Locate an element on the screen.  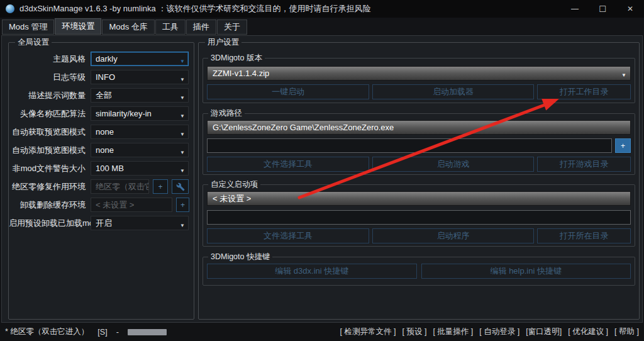
launch-loader-button: 启动加载器 is located at coordinates (453, 92).